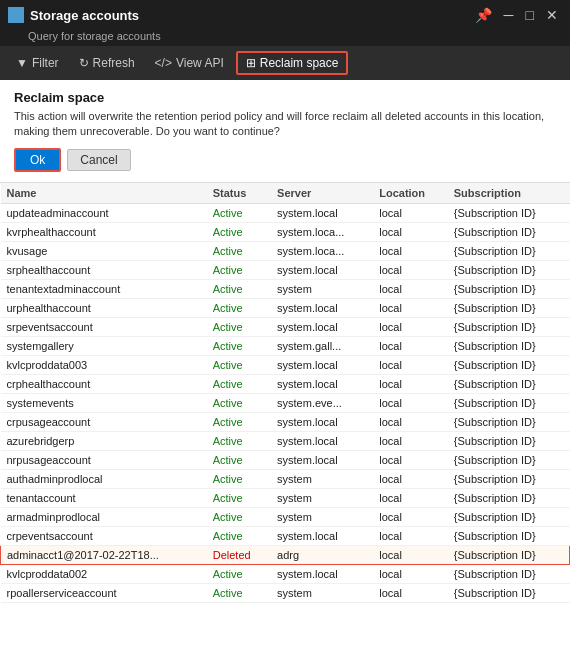 Image resolution: width=570 pixels, height=661 pixels. Describe the element at coordinates (552, 15) in the screenshot. I see `close-button: ✕` at that location.